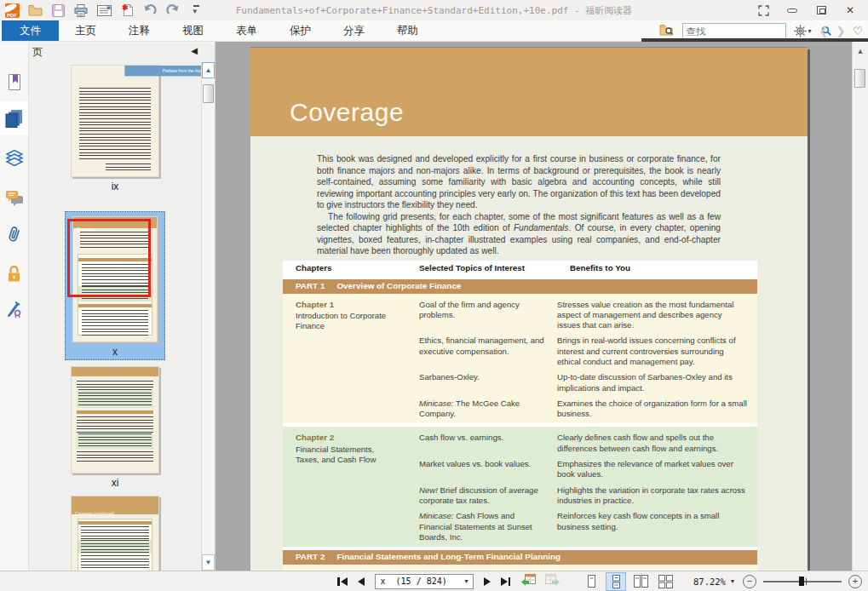 The width and height of the screenshot is (868, 591). What do you see at coordinates (802, 31) in the screenshot?
I see `search-options-gear-icon: ▾` at bounding box center [802, 31].